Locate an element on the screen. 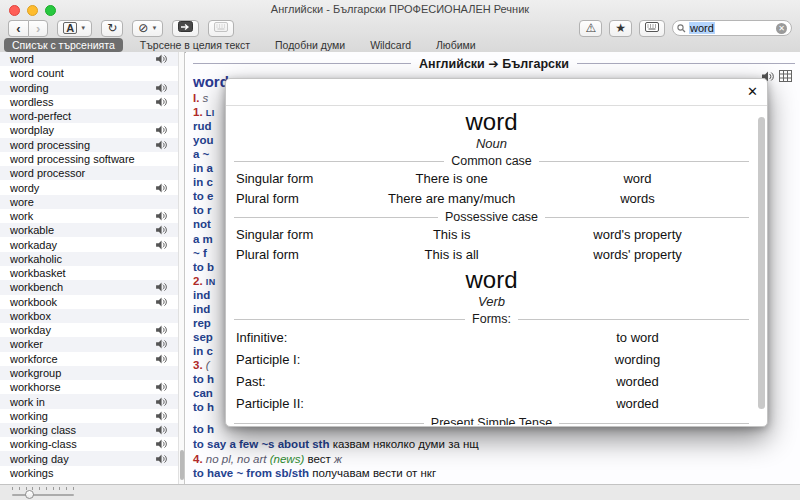 The width and height of the screenshot is (800, 500). keyboard-icon is located at coordinates (652, 28).